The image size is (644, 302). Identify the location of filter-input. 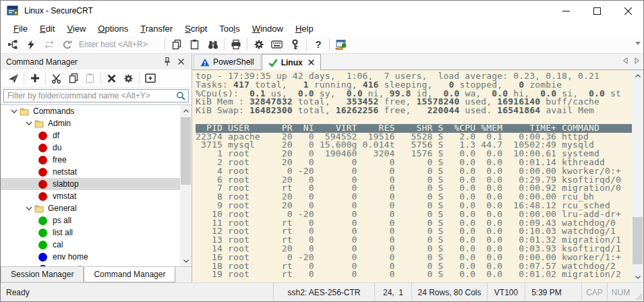
(92, 96).